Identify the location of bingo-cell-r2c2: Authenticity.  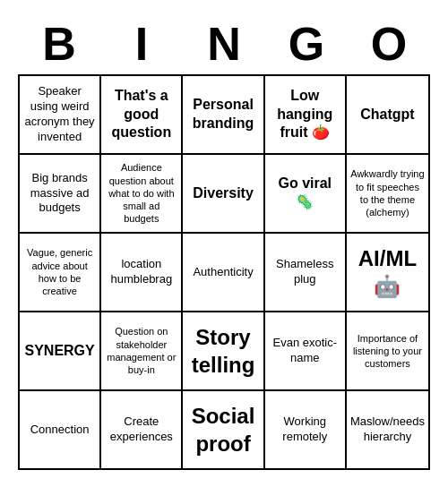
(224, 273).